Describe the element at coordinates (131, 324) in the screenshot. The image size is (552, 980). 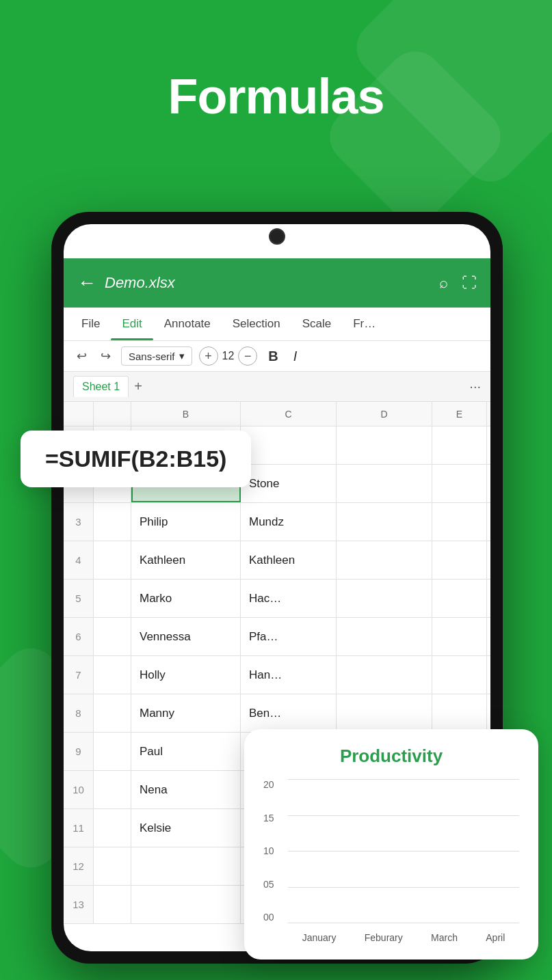
I see `tab-edit: Edit` at that location.